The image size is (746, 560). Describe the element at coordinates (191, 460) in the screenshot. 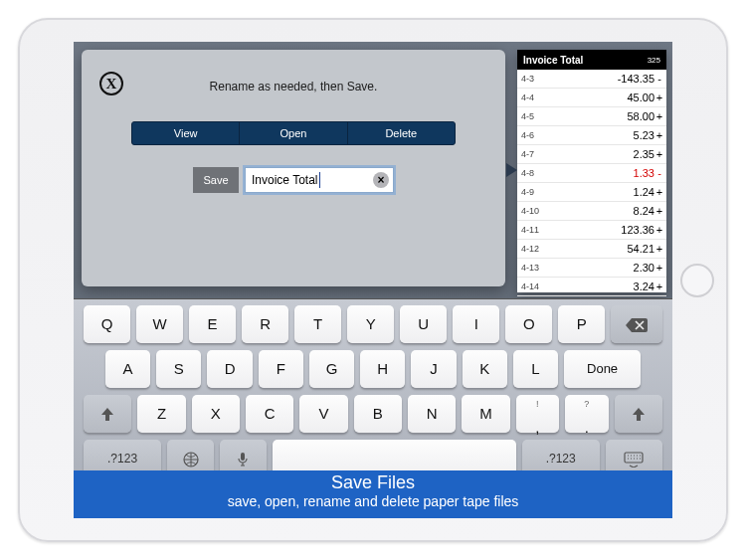

I see `globe-icon` at that location.